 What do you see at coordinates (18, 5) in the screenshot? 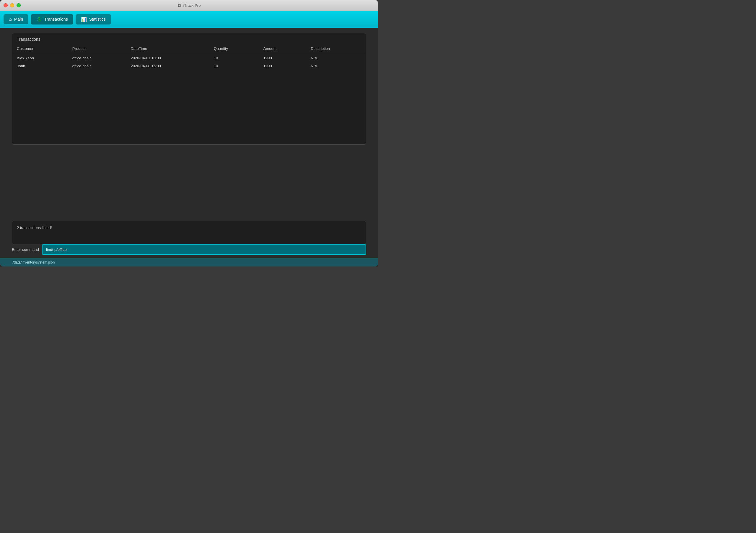
I see `maximize-button` at bounding box center [18, 5].